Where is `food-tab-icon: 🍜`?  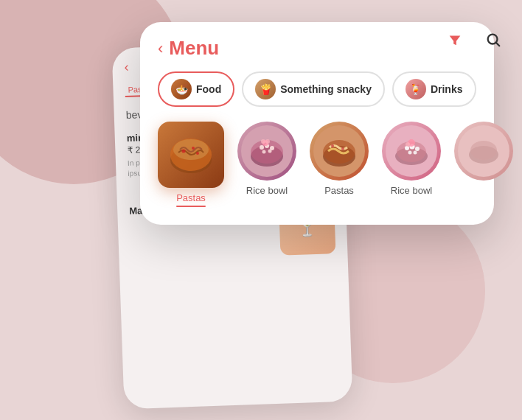 food-tab-icon: 🍜 is located at coordinates (181, 89).